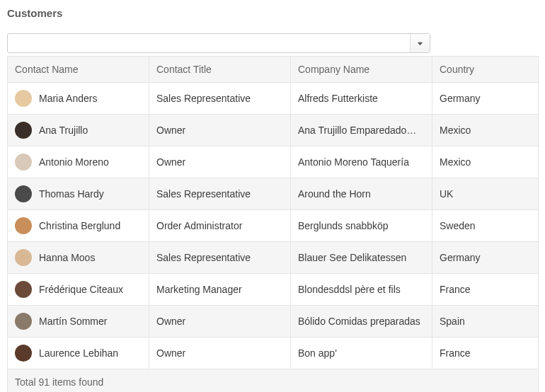 This screenshot has height=392, width=545. I want to click on contact-title: Order Administrator, so click(220, 226).